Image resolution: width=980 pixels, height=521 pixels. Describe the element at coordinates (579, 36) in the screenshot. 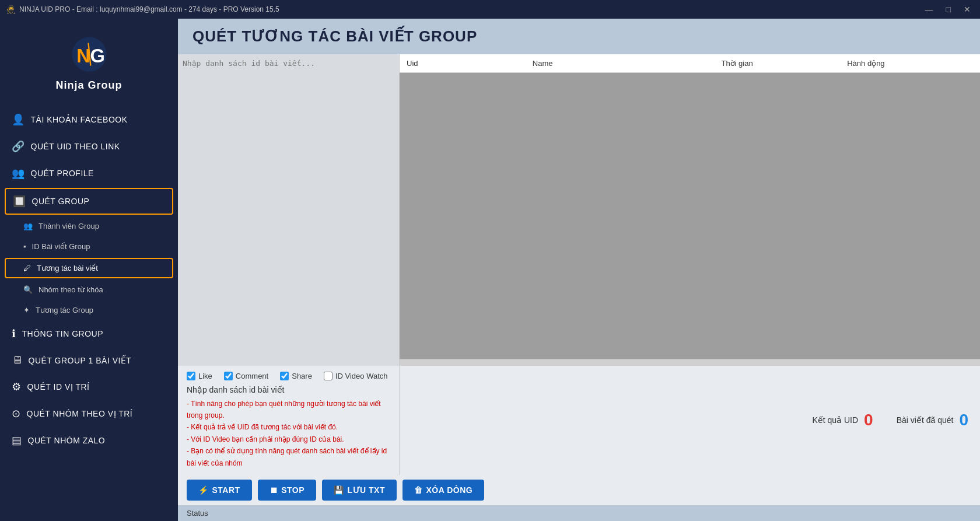

I see `content-header: QUÉT TƯƠNG TÁC BÀI VIẾT GROUP` at that location.